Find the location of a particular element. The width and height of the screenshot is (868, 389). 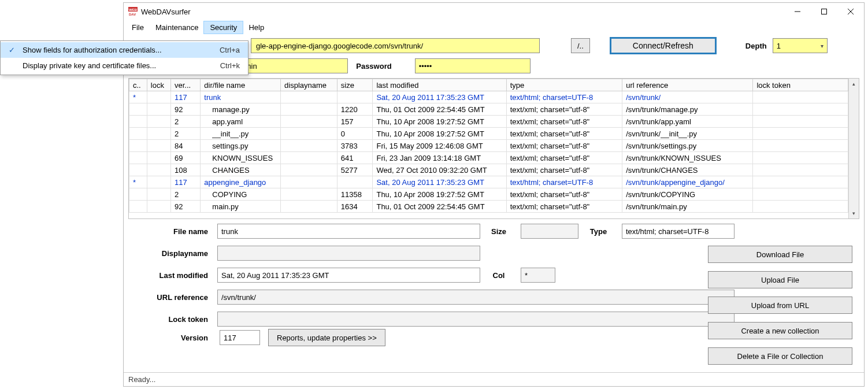

col-lm: last modified is located at coordinates (439, 86).